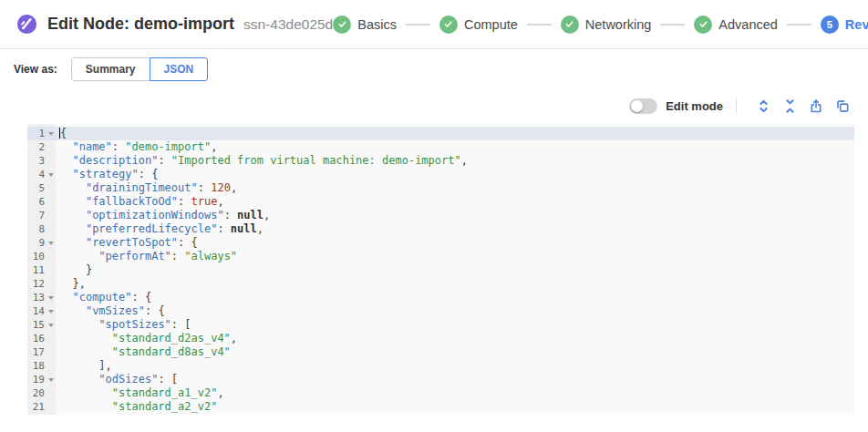  Describe the element at coordinates (455, 160) in the screenshot. I see `code-line: "description": "Imported from virtual ma…` at that location.